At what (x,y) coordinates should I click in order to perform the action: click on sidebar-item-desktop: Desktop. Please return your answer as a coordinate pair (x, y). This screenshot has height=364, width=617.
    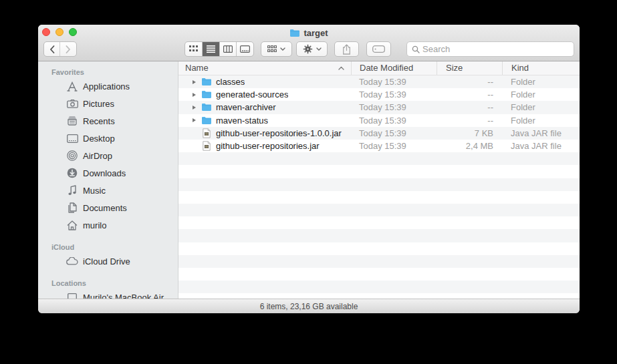
    Looking at the image, I should click on (108, 138).